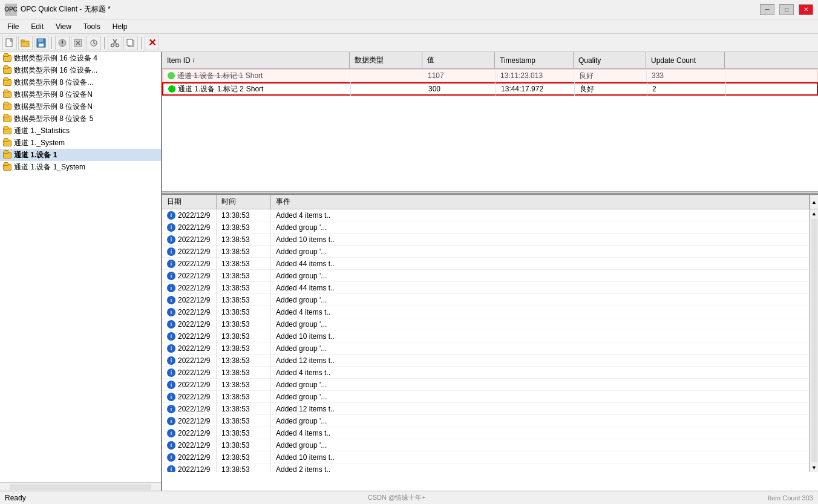  I want to click on log-col-date: 日期, so click(189, 202).